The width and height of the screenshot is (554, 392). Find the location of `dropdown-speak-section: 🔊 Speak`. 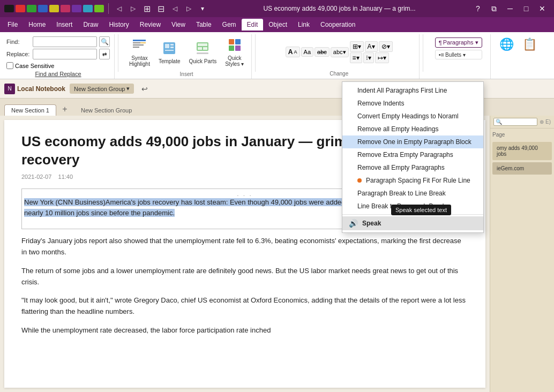

dropdown-speak-section: 🔊 Speak is located at coordinates (413, 223).